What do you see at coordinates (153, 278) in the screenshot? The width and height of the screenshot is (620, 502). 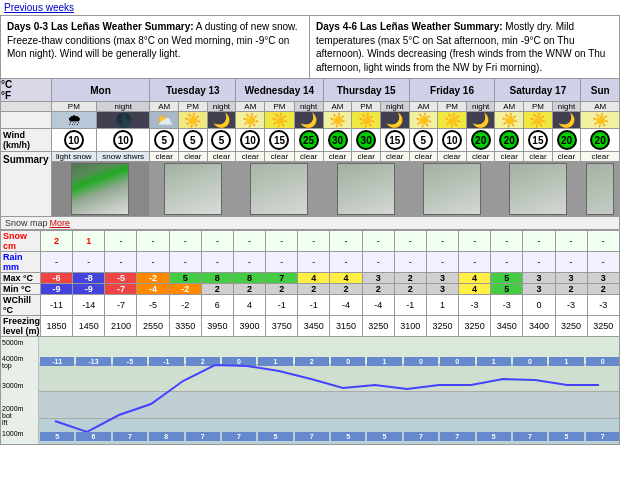 I see `max-v4: -2` at bounding box center [153, 278].